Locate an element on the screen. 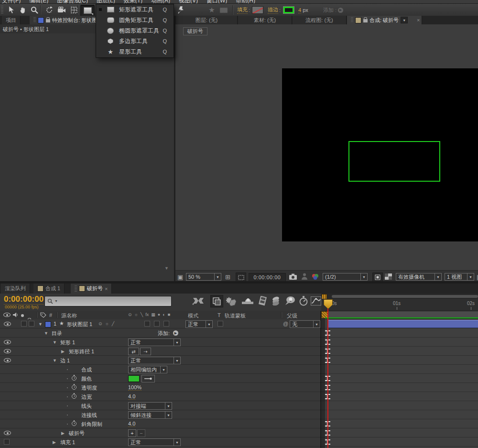  add-shape-attribute-icon: ▶ is located at coordinates (176, 333).